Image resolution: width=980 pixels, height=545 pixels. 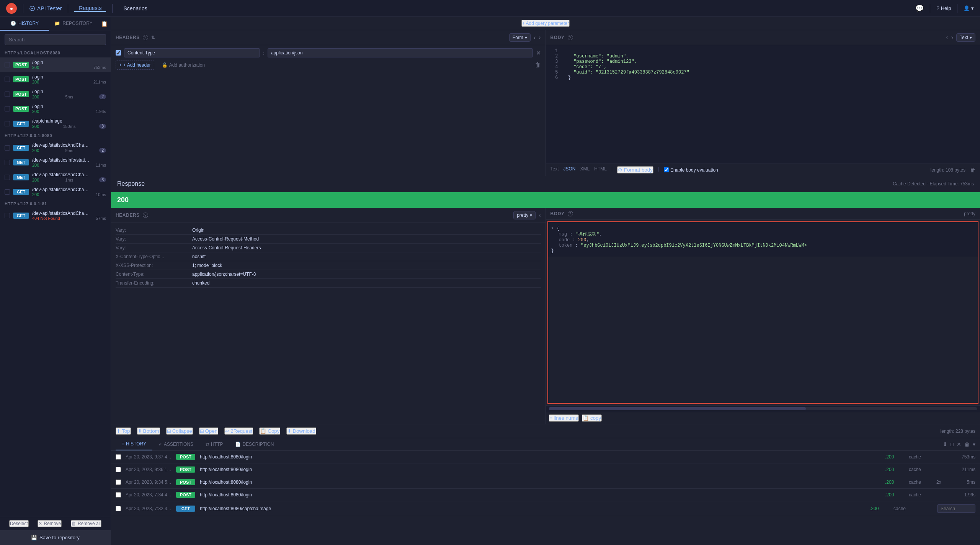 I want to click on sort-icon: ⇅, so click(x=153, y=38).